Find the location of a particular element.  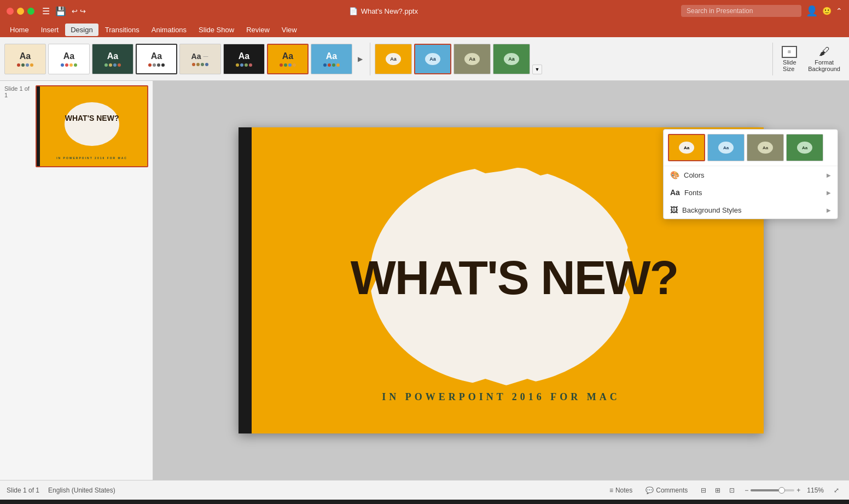

language-info: English (United States) is located at coordinates (82, 490).